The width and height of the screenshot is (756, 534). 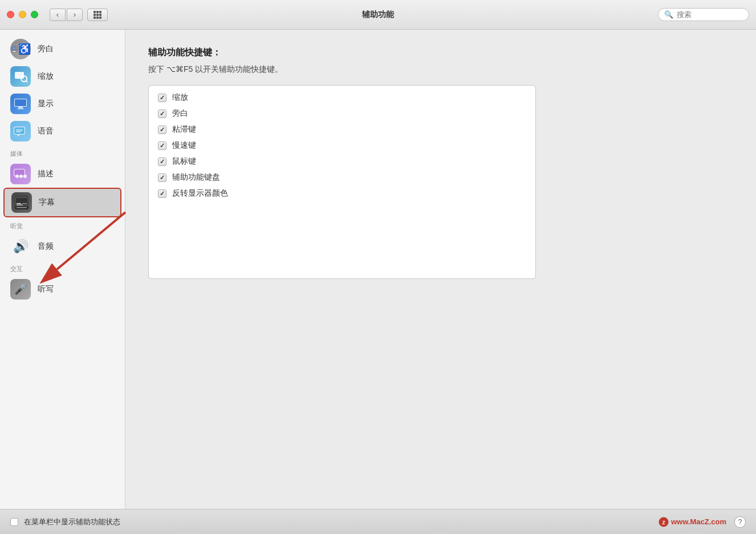 What do you see at coordinates (441, 70) in the screenshot?
I see `panel-subtitle: 按下 ⌥⌘F5 以开关辅助功能快捷键。` at bounding box center [441, 70].